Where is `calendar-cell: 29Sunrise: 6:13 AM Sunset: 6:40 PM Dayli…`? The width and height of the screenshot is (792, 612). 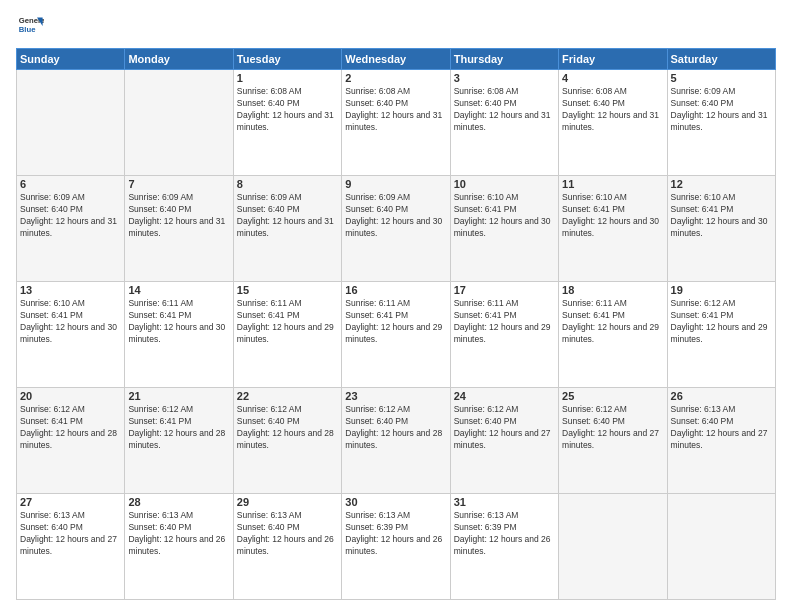
calendar-cell: 29Sunrise: 6:13 AM Sunset: 6:40 PM Dayli… is located at coordinates (287, 547).